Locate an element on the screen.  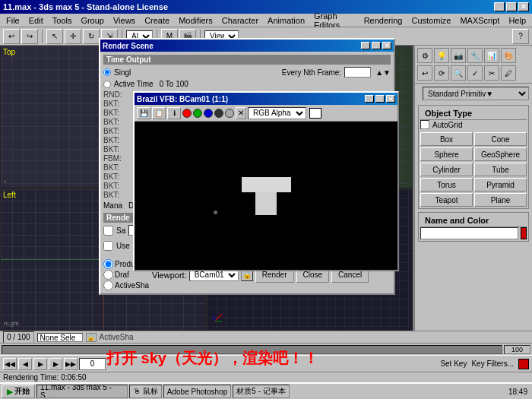
menu-customize: Customize is located at coordinates (431, 21).